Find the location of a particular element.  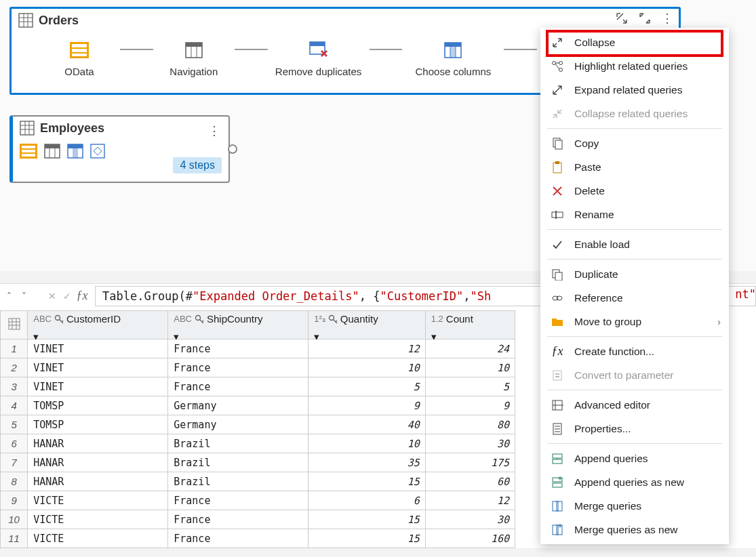

col-count: 1.2Count ▾ is located at coordinates (470, 325).